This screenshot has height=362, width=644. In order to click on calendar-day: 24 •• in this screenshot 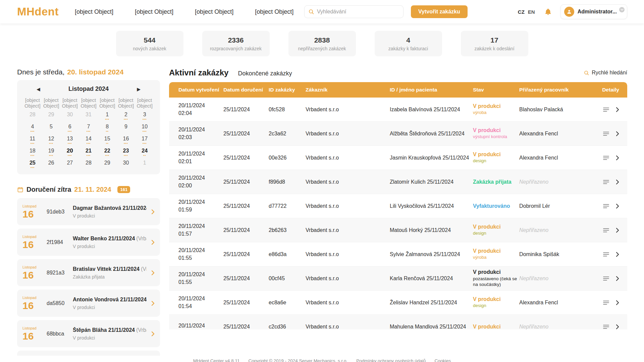, I will do `click(145, 154)`.